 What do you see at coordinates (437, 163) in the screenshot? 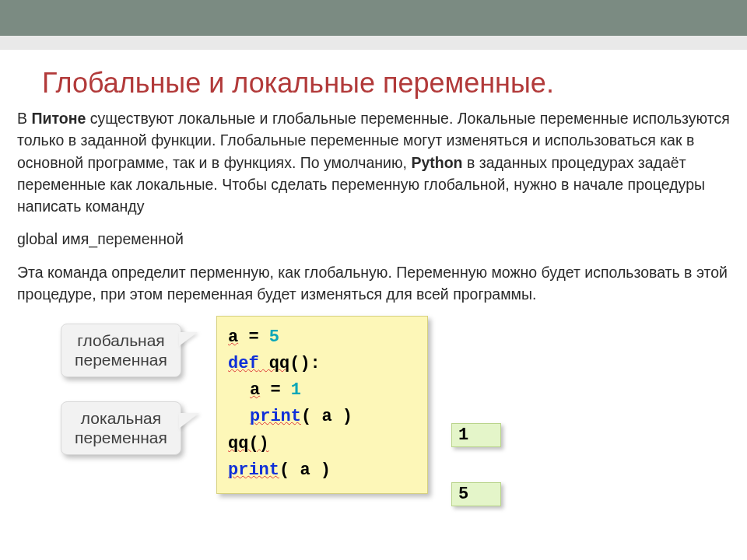
I see `bold-python-en: Python` at bounding box center [437, 163].